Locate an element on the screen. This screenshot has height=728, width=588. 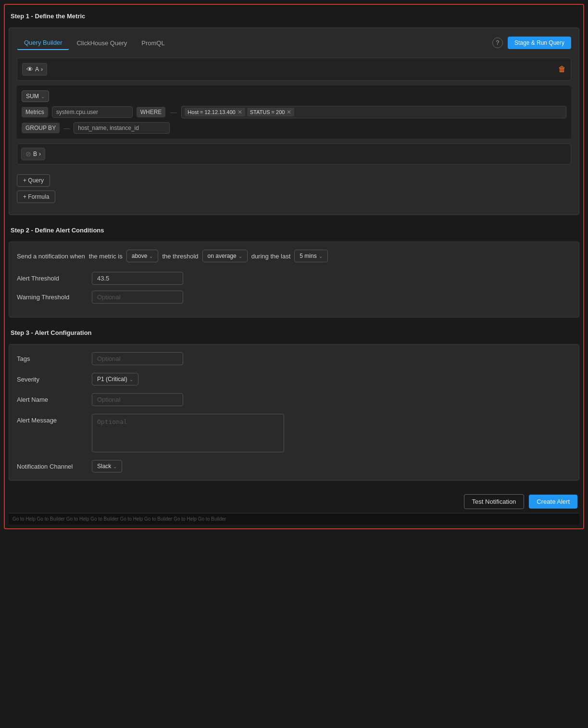
trash-icon: 🗑 is located at coordinates (562, 69).